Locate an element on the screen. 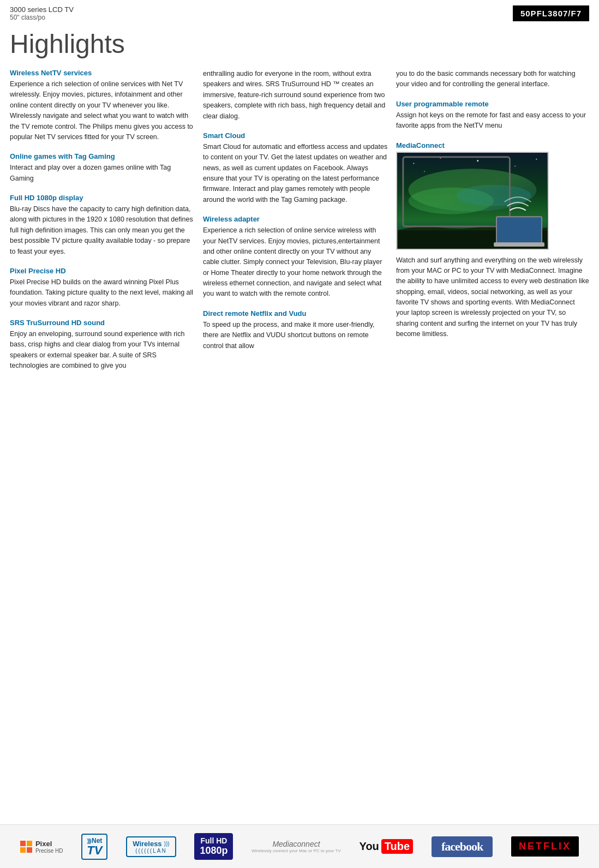  wireless-text-label: Wireless is located at coordinates (147, 843).